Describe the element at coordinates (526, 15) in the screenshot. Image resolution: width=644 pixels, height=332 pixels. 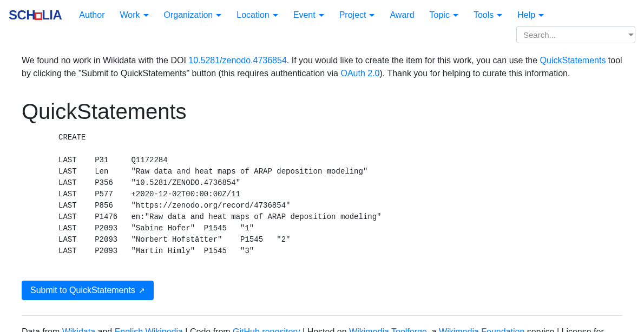
I see `nav-item-label: Help` at that location.